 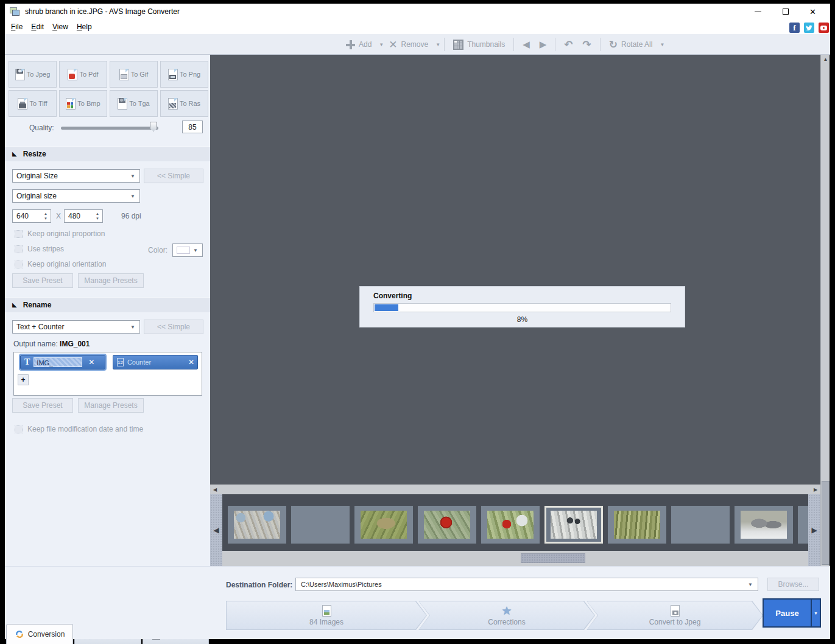 I want to click on thumbnail-6-selected, so click(x=574, y=525).